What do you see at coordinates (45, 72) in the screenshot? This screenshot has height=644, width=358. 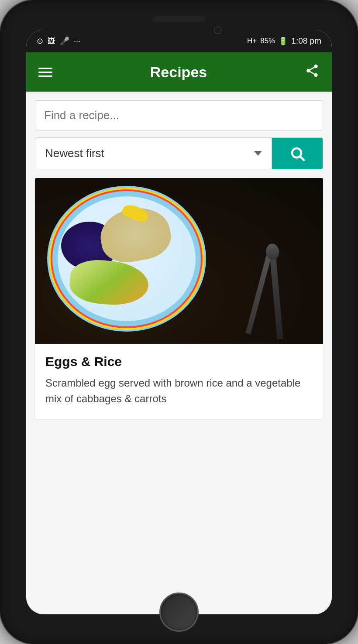 I see `hamburger-menu-button` at bounding box center [45, 72].